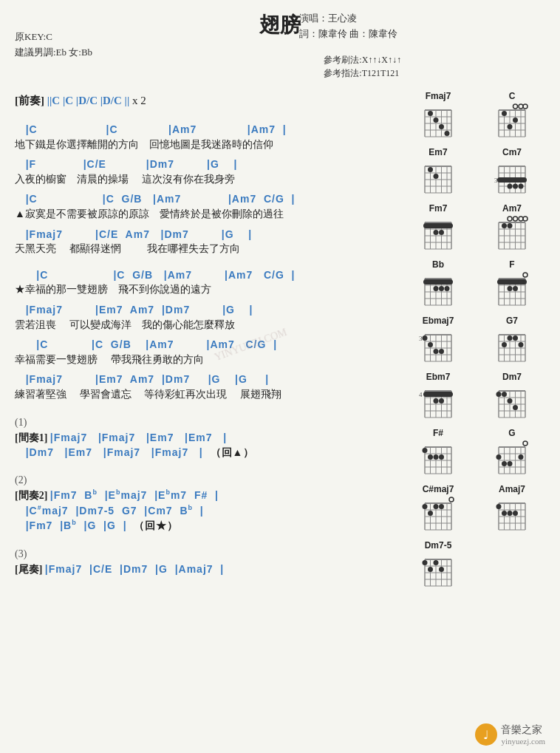 The height and width of the screenshot is (753, 560). What do you see at coordinates (206, 511) in the screenshot?
I see `chord-line: |C#maj7 |Dm7-5 G7 |Cm7 Bb |` at bounding box center [206, 511].